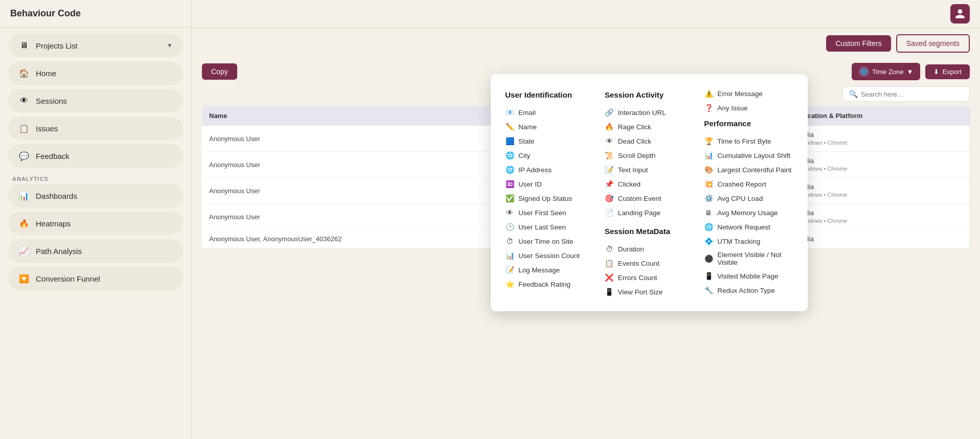  Describe the element at coordinates (858, 43) in the screenshot. I see `custom-filters-button: Custom Filters` at that location.